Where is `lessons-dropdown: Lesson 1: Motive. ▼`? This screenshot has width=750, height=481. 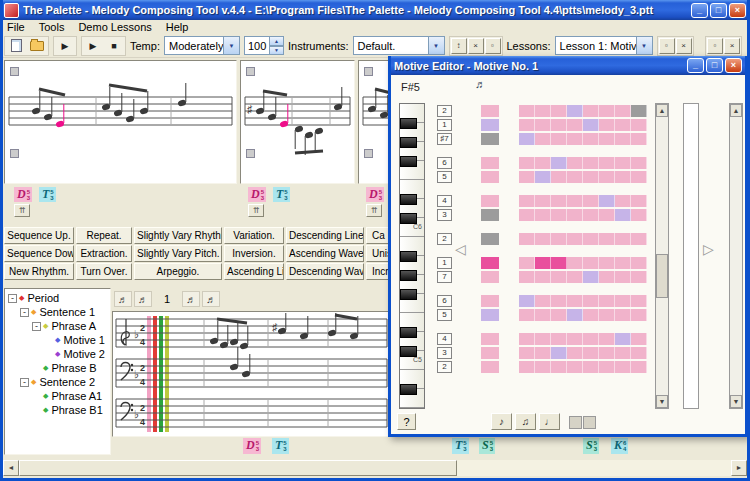 lessons-dropdown: Lesson 1: Motive. ▼ is located at coordinates (604, 46).